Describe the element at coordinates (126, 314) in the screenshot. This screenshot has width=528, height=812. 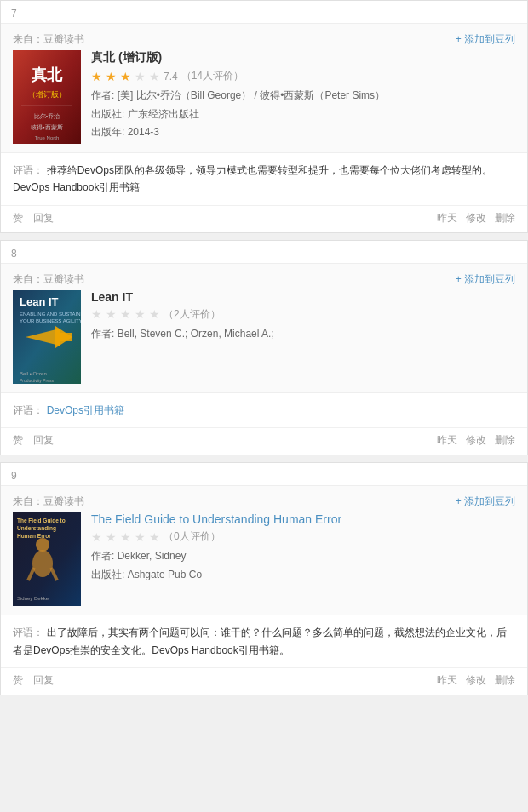
I see `star-8-3: ★` at that location.